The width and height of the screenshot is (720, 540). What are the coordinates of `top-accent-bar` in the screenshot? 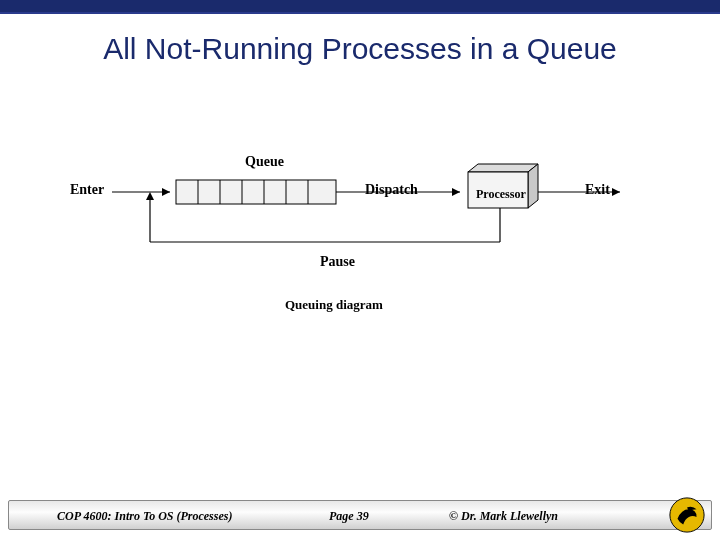 It's located at (360, 13).